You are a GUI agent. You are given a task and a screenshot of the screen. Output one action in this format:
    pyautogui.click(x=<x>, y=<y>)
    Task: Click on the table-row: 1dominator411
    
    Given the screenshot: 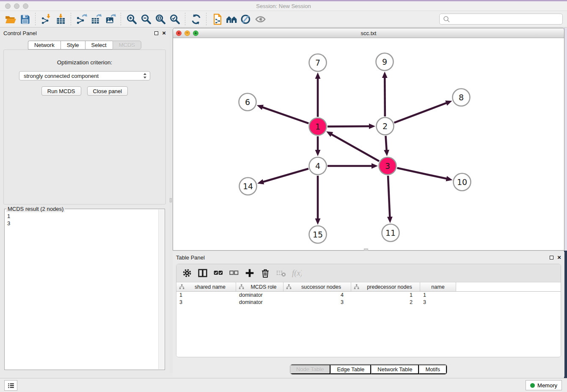 What is the action you would take?
    pyautogui.click(x=369, y=295)
    